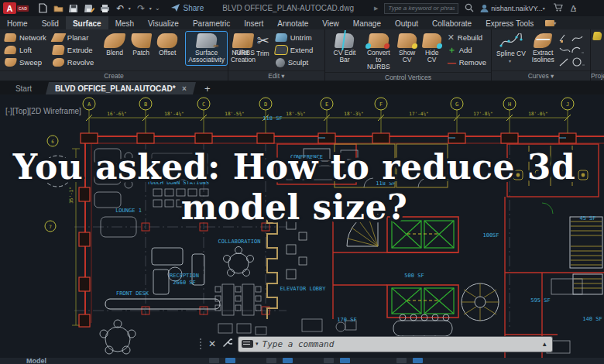  Describe the element at coordinates (395, 344) in the screenshot. I see `command-input: ▾ Type a command ▲` at that location.